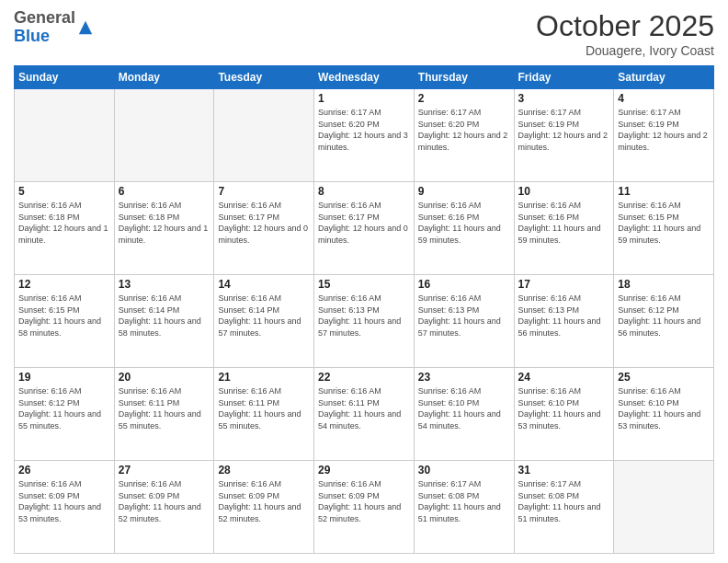  What do you see at coordinates (564, 508) in the screenshot?
I see `day-cell-31: 31Sunrise: 6:17 AMSunset: 6:08 PMDayligh…` at bounding box center [564, 508].